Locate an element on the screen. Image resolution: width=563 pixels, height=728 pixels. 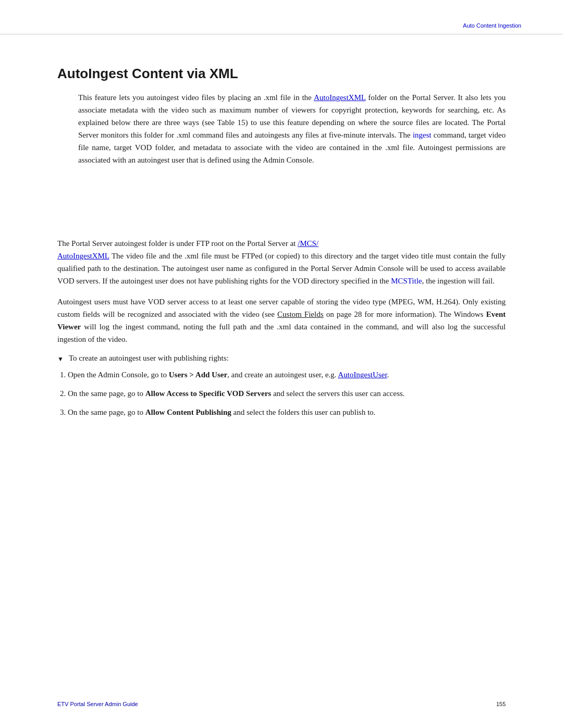
mcstitle-link: MCSTitle is located at coordinates (407, 281).